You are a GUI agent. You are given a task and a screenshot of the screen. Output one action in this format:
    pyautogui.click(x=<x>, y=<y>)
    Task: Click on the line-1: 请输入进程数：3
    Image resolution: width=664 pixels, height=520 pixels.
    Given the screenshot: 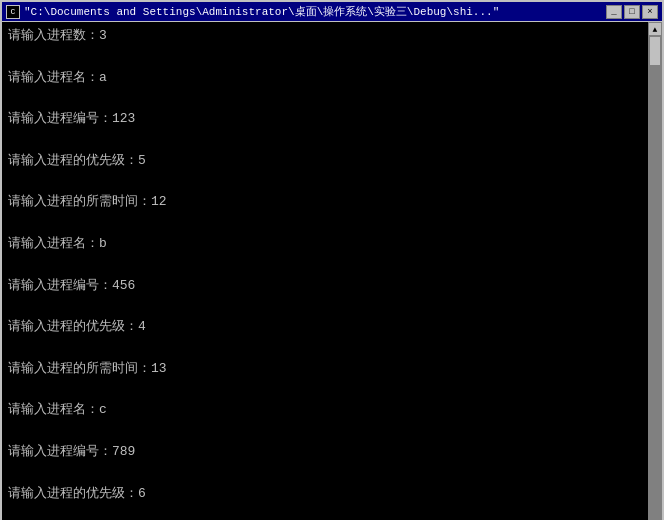 What is the action you would take?
    pyautogui.click(x=325, y=36)
    